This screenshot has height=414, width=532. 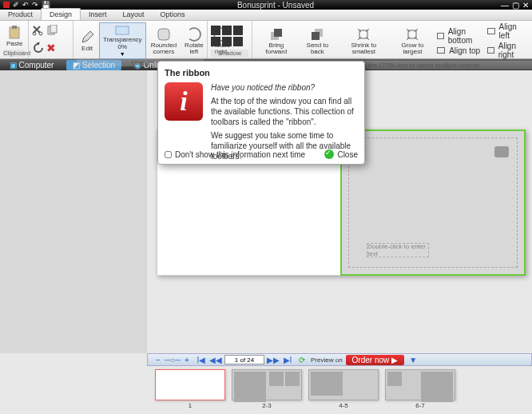 What do you see at coordinates (516, 5) in the screenshot?
I see `maximize-button: ▢` at bounding box center [516, 5].